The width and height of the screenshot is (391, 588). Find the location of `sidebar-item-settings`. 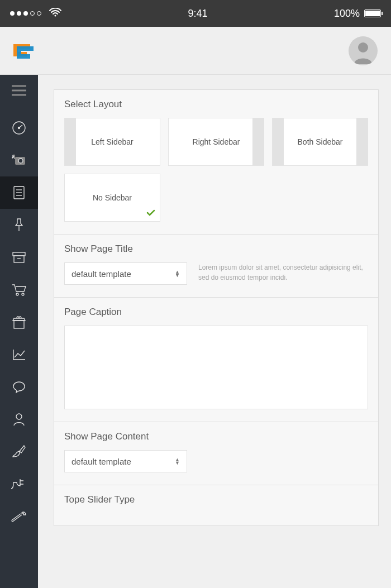

sidebar-item-settings is located at coordinates (19, 517).